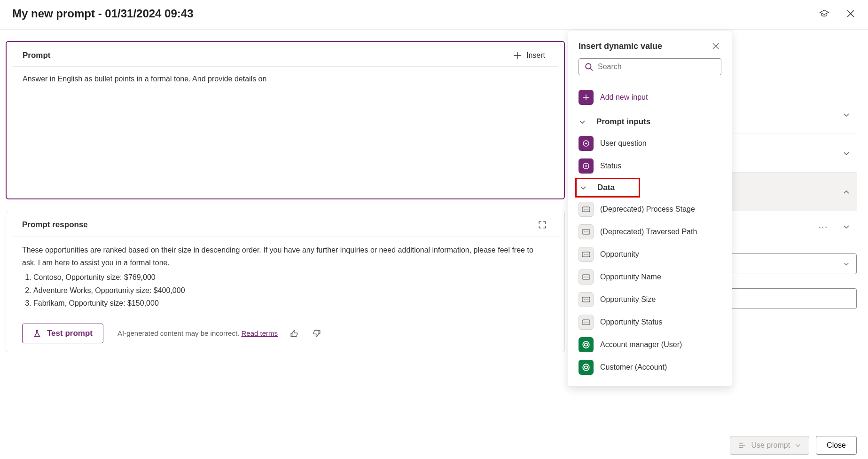 This screenshot has height=459, width=868. I want to click on right-settings-panel: ⋯, so click(784, 202).